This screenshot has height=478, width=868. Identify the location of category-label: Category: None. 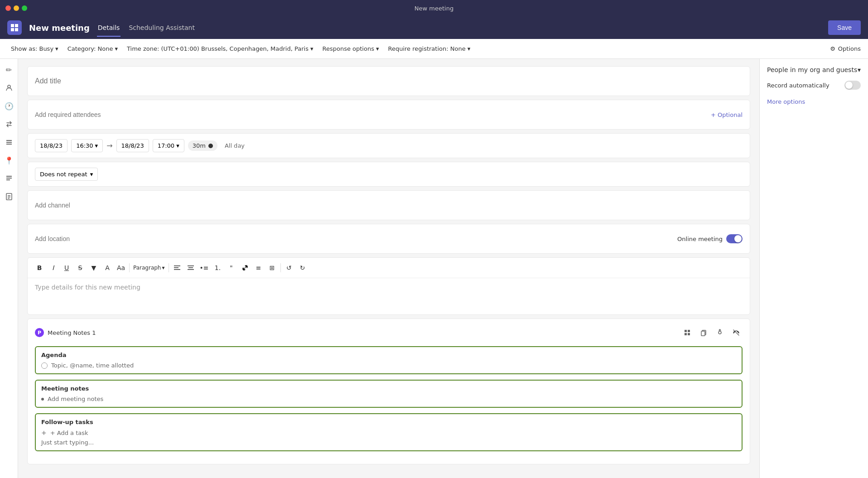
(91, 49).